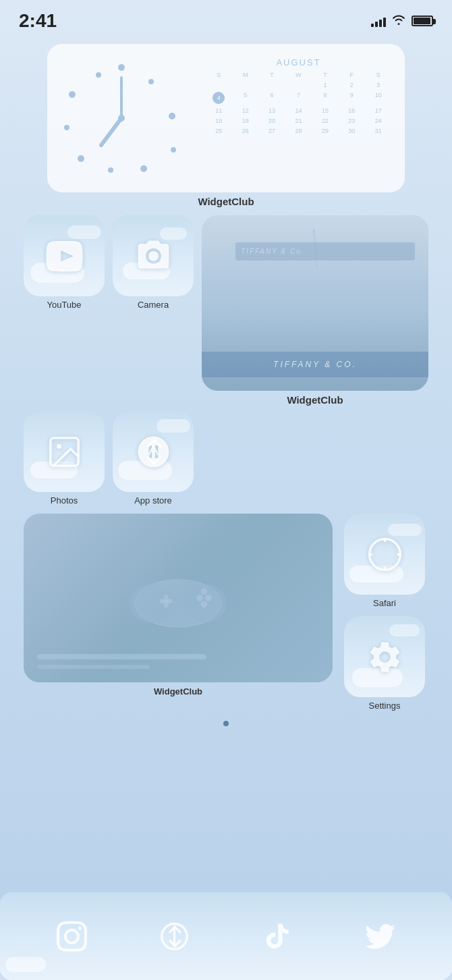 This screenshot has height=980, width=452. What do you see at coordinates (385, 554) in the screenshot?
I see `safari-icon` at bounding box center [385, 554].